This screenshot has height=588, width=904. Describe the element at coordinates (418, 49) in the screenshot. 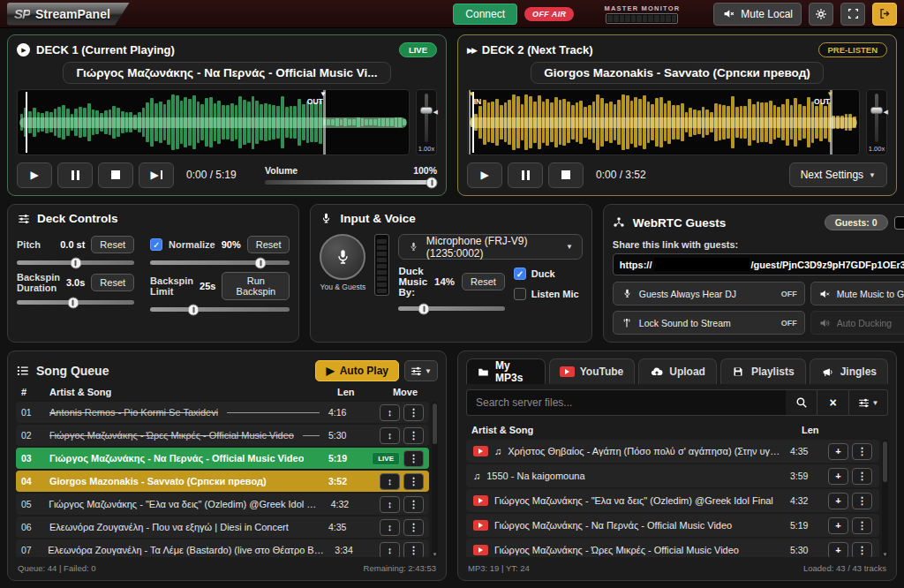

I see `deck1-live-badge: LIVE` at that location.